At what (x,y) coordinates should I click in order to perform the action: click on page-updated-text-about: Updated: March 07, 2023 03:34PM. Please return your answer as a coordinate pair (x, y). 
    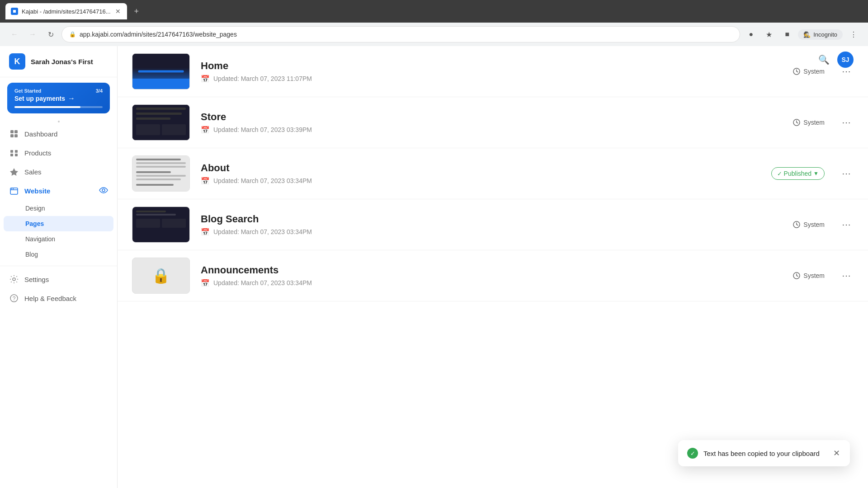
    Looking at the image, I should click on (263, 181).